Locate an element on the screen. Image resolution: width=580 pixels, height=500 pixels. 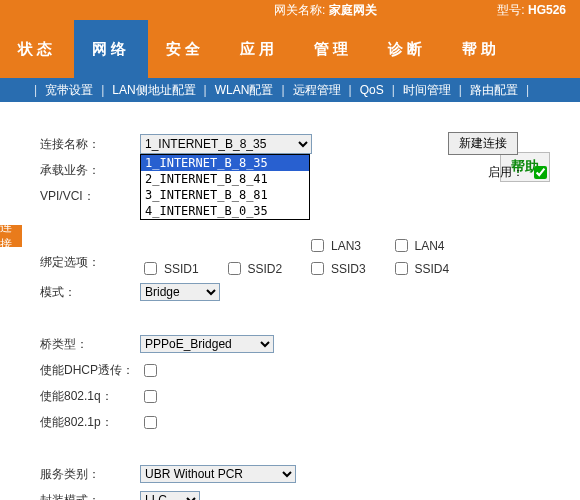
label-vpivci: VPI/VCI： is located at coordinates (90, 196).